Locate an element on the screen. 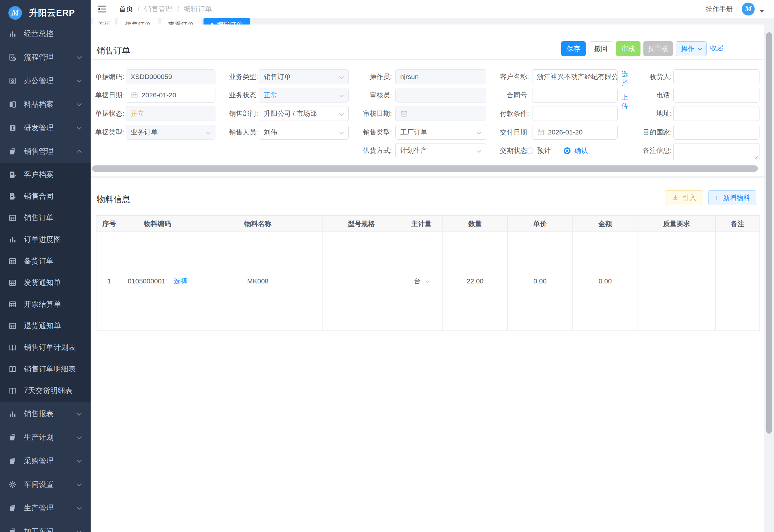  save-button: 保存 is located at coordinates (573, 49).